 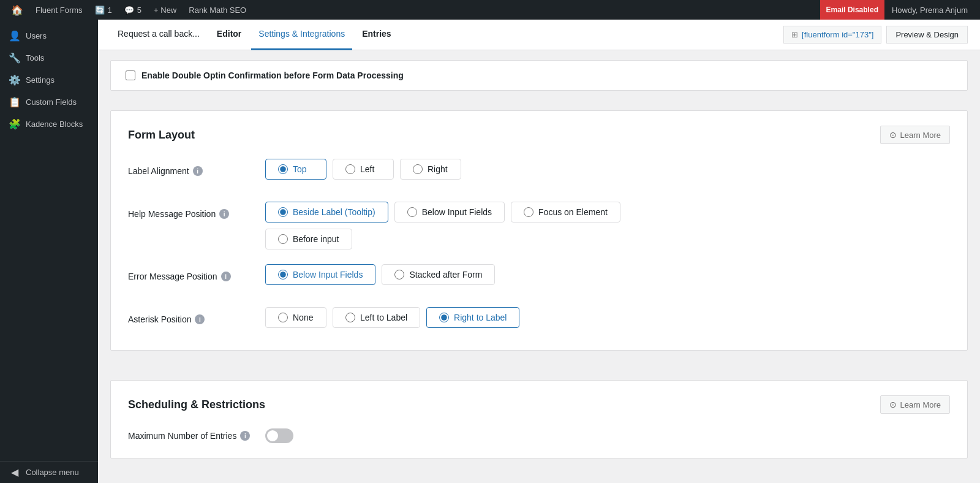 What do you see at coordinates (15, 124) in the screenshot?
I see `kadence-icon: 🧩` at bounding box center [15, 124].